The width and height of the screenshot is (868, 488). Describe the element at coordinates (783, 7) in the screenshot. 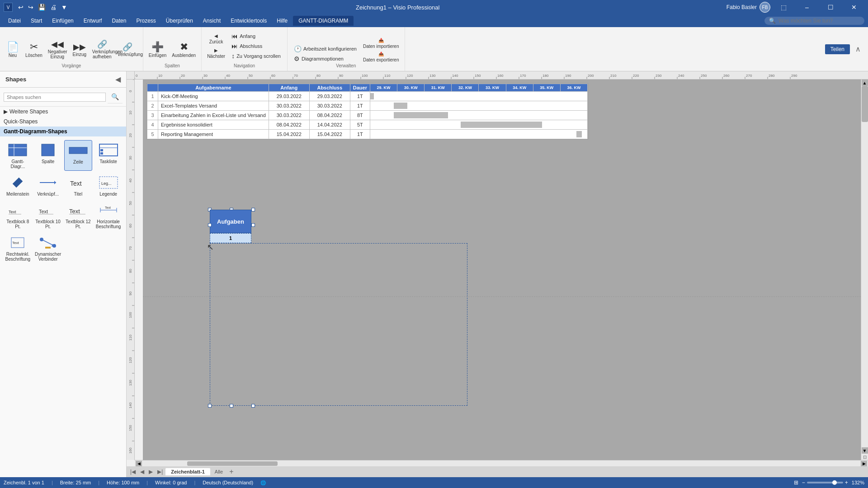

I see `share-ribbon-icon: ⬚` at that location.